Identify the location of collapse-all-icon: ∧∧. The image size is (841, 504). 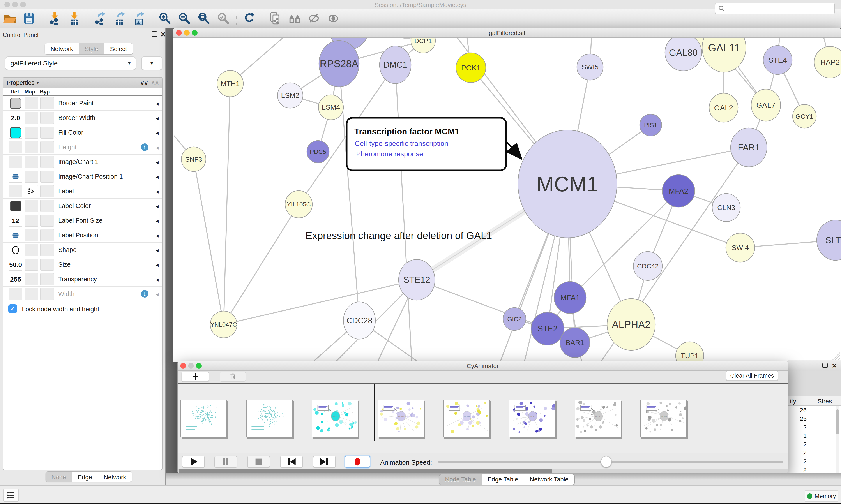
(155, 83).